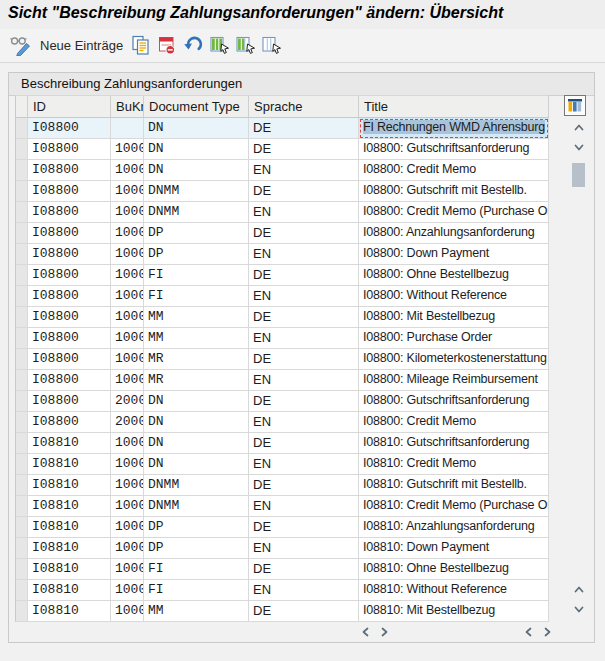  I want to click on cell-title: I08810: Gutschriftsanforderung, so click(454, 444).